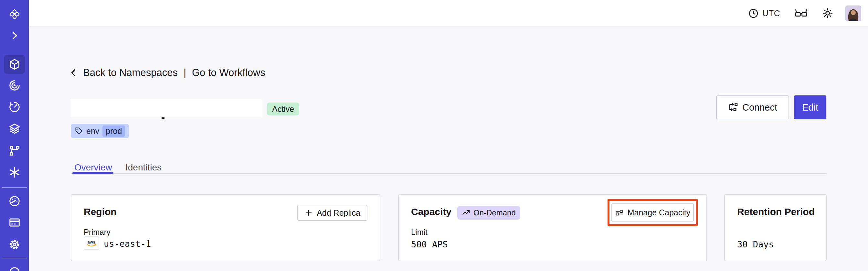  I want to click on limit-label: Limit, so click(419, 232).